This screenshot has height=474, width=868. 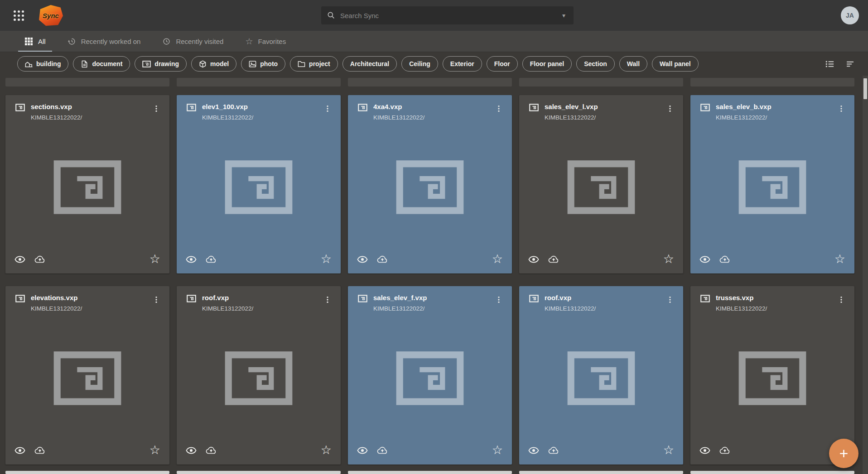 What do you see at coordinates (259, 378) in the screenshot?
I see `file-thumbnail` at bounding box center [259, 378].